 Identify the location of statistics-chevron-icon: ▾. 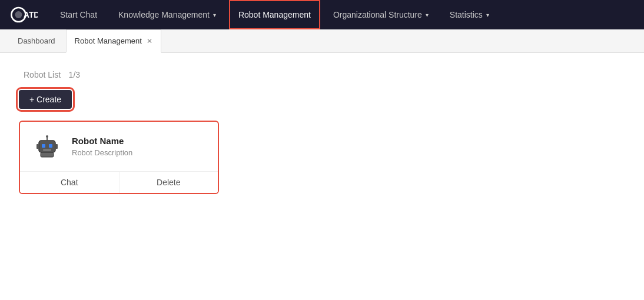
(487, 15).